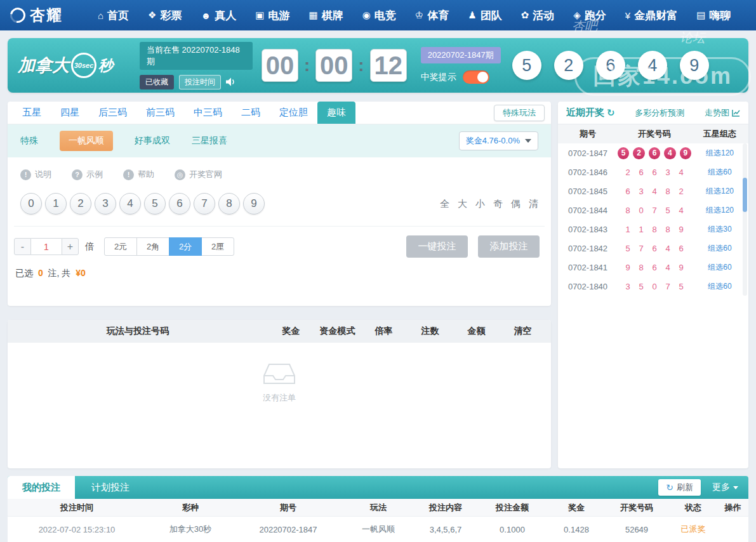 The image size is (756, 542). What do you see at coordinates (476, 77) in the screenshot?
I see `win-tip-toggle` at bounding box center [476, 77].